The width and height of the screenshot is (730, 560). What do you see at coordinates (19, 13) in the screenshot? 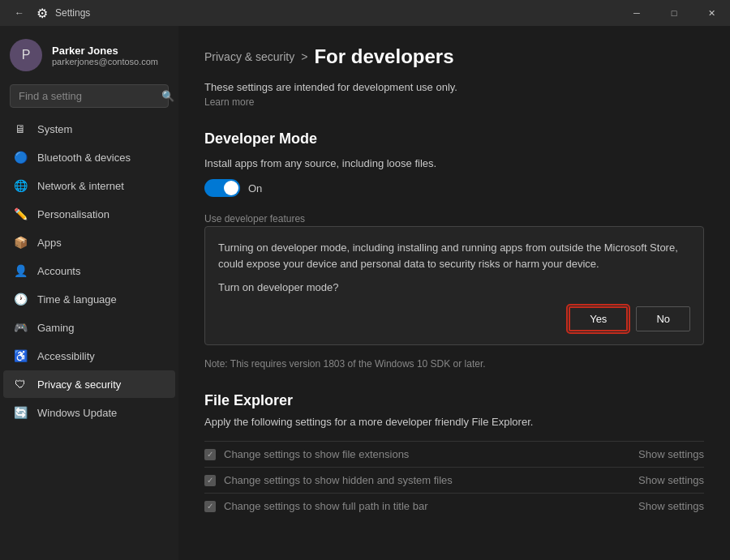
I see `back-button: ←` at bounding box center [19, 13].